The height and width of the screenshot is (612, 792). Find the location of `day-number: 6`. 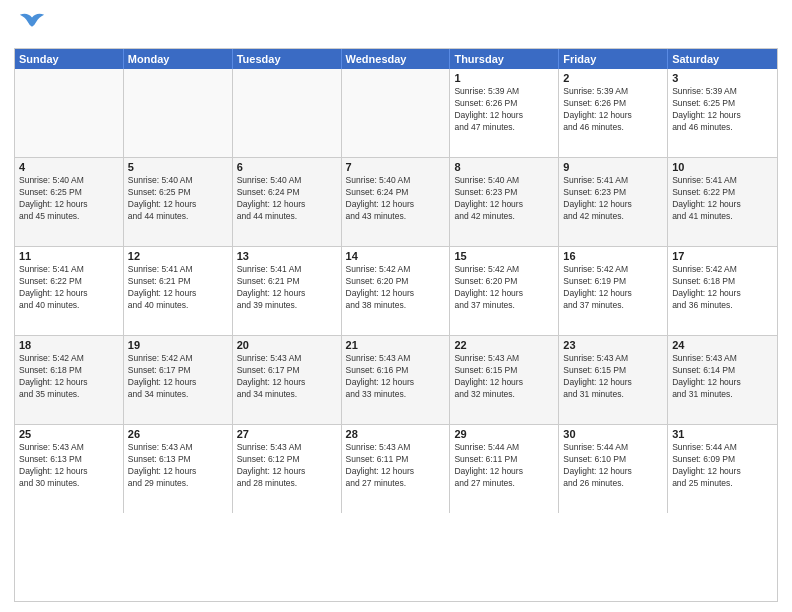

day-number: 6 is located at coordinates (287, 167).